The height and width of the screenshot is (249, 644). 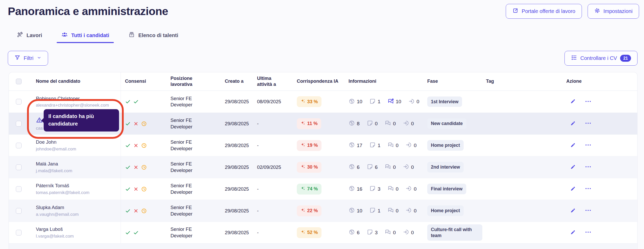 I want to click on external-link-icon, so click(x=515, y=11).